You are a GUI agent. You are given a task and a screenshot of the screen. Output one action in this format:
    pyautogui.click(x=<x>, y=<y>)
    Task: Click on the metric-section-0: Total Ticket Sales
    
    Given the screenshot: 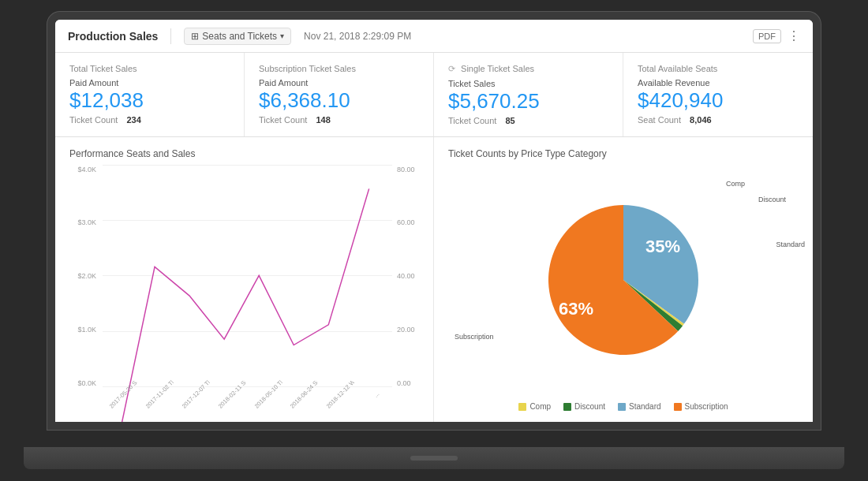 What is the action you would take?
    pyautogui.click(x=150, y=69)
    